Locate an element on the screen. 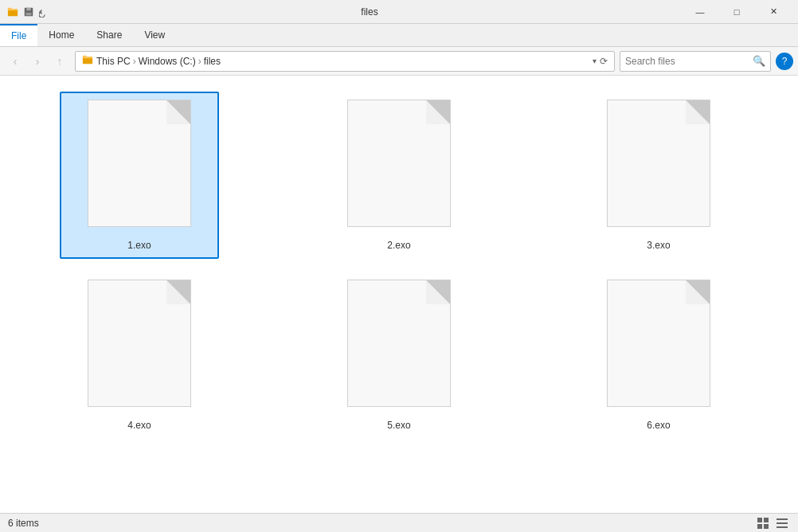 The image size is (798, 532). search-input is located at coordinates (689, 61).